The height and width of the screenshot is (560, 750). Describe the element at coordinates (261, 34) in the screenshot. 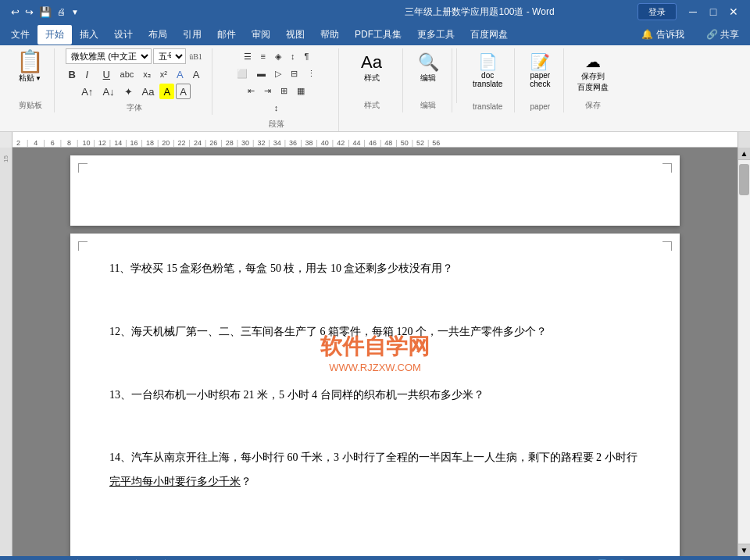

I see `menu-review: 审阅` at that location.